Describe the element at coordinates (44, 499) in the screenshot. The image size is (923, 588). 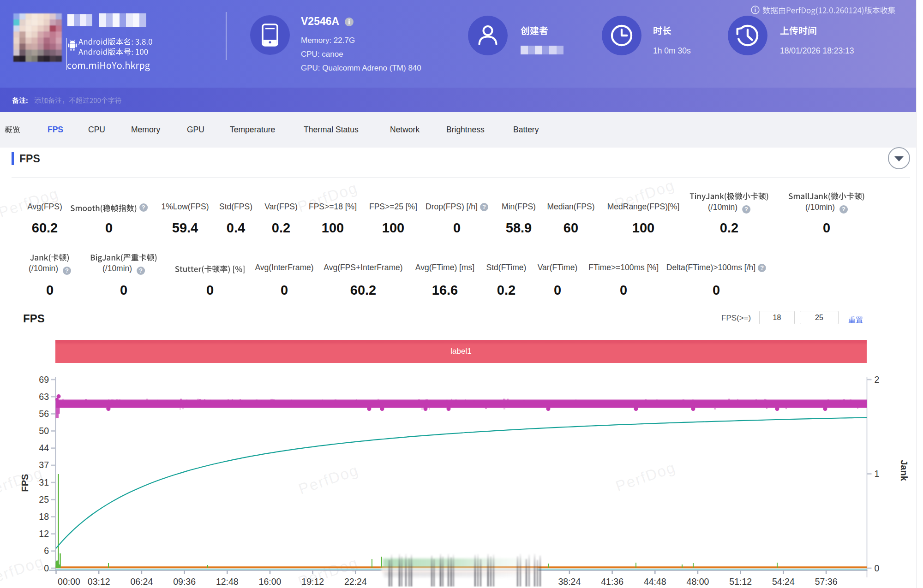
I see `svg-text: 25` at that location.